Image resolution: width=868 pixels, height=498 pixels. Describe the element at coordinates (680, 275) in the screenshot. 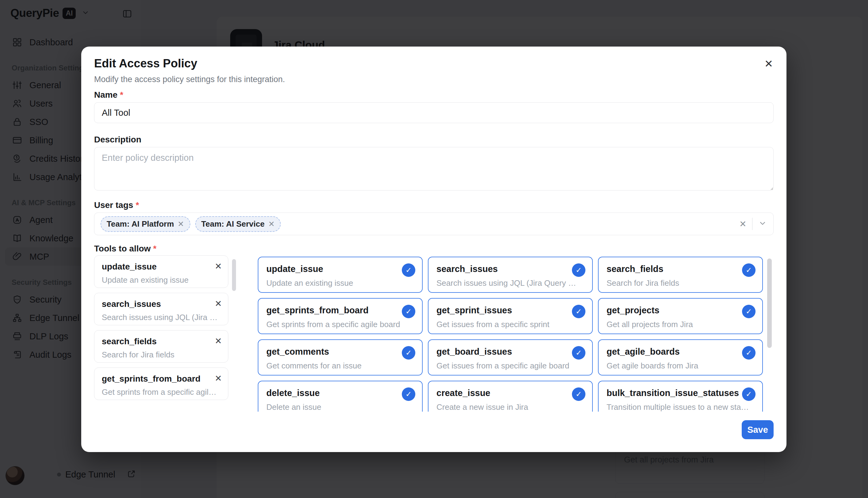

I see `tool-card: search_fields Search for Jira fields ✓` at that location.